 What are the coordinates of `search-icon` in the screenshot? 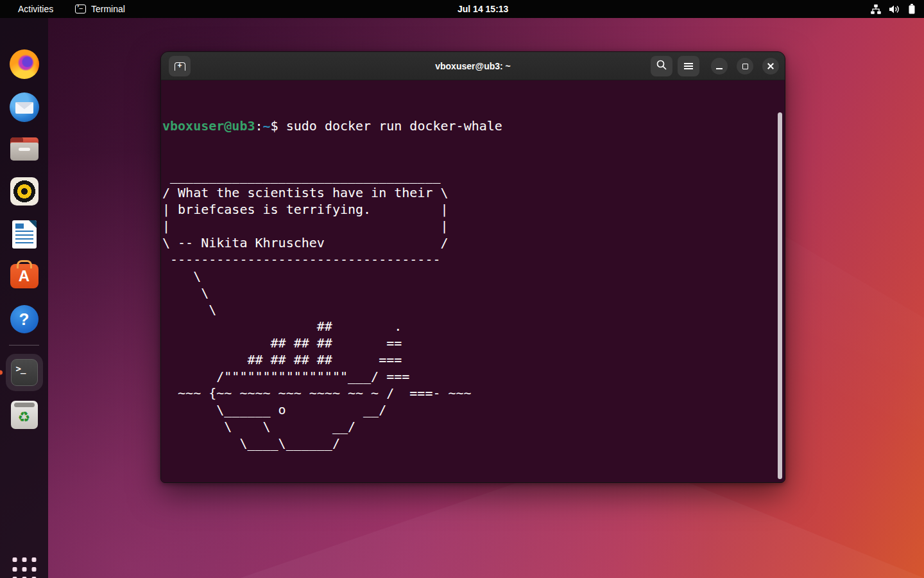 It's located at (662, 66).